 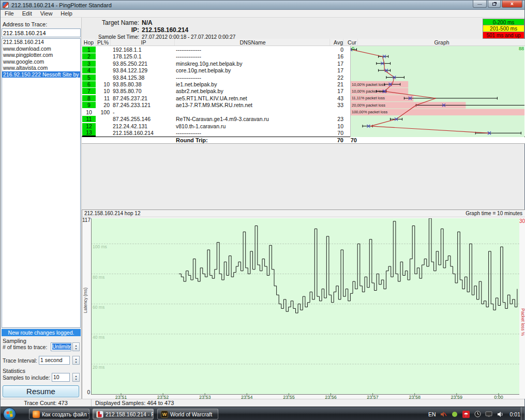 What do you see at coordinates (252, 140) in the screenshot?
I see `round-trip-label: Round Trip:` at bounding box center [252, 140].